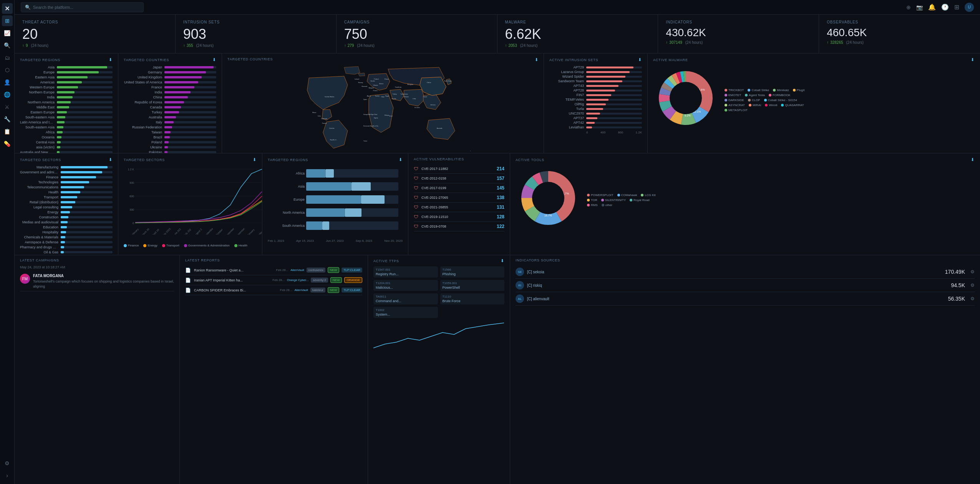 The image size is (980, 484). I want to click on report-date: Feb 28..., so click(286, 290).